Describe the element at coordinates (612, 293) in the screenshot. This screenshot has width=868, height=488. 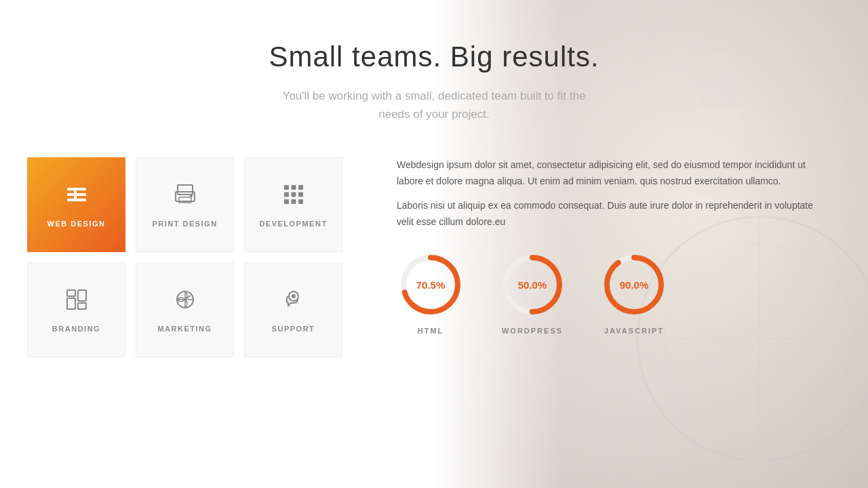
I see `charts-row: 70.5% HTML 50.0% WORDPRESS` at that location.